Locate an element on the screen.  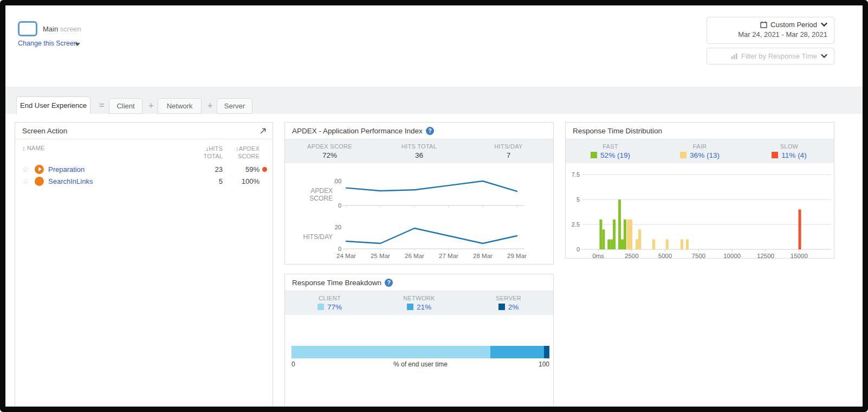
slow-stat-link: 11% (4) is located at coordinates (789, 155).